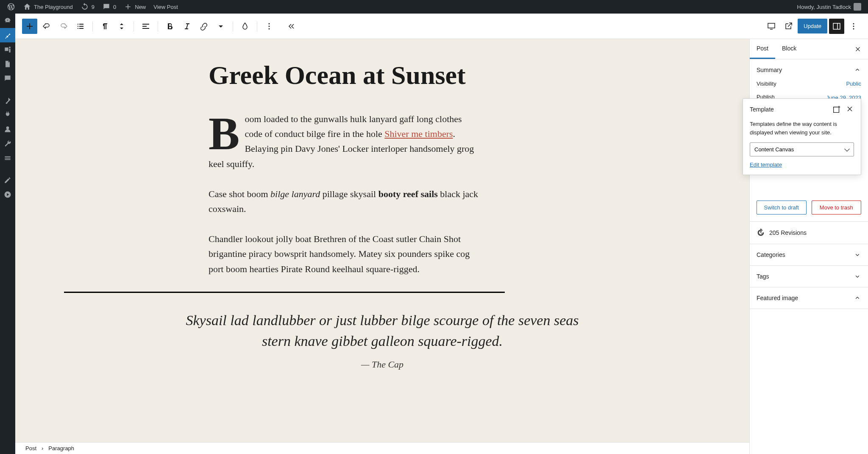 This screenshot has height=454, width=868. Describe the element at coordinates (829, 7) in the screenshot. I see `user-menu: Howdy, Justin Tadlock` at that location.